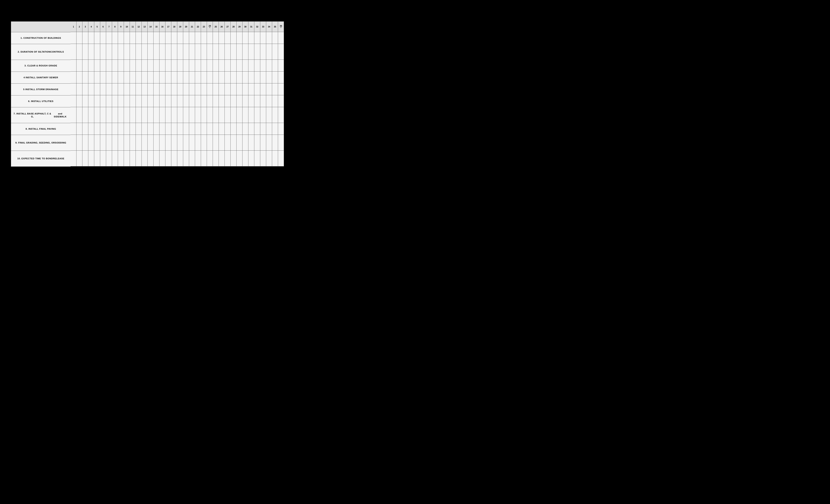 This screenshot has width=830, height=504. I want to click on cell-task6-month5, so click(97, 101).